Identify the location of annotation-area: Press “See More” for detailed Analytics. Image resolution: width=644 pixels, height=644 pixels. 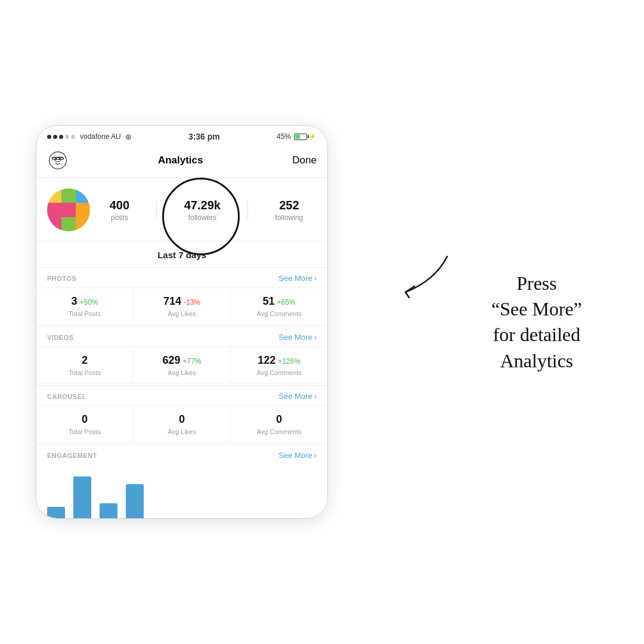
(537, 322).